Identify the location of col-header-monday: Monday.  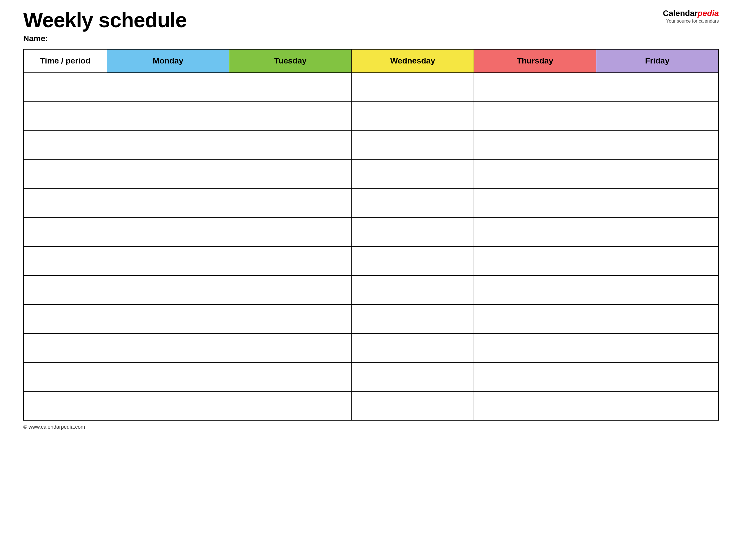
(168, 61).